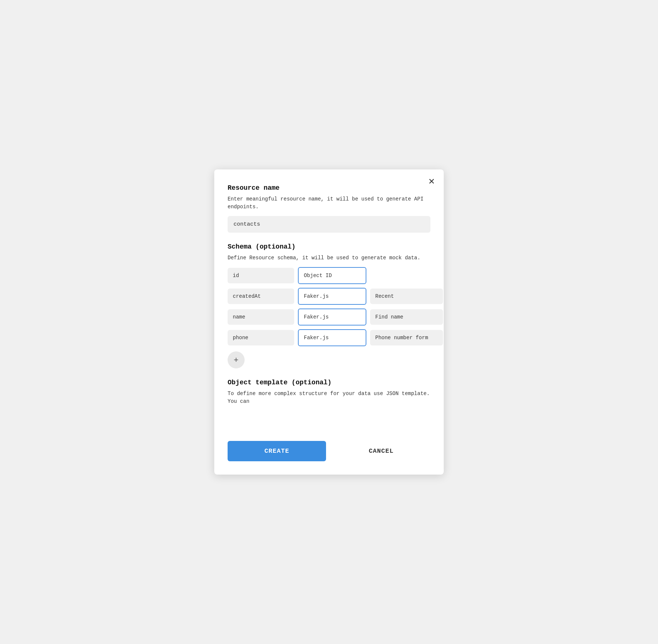 The image size is (658, 644). I want to click on resource-name-input, so click(329, 224).